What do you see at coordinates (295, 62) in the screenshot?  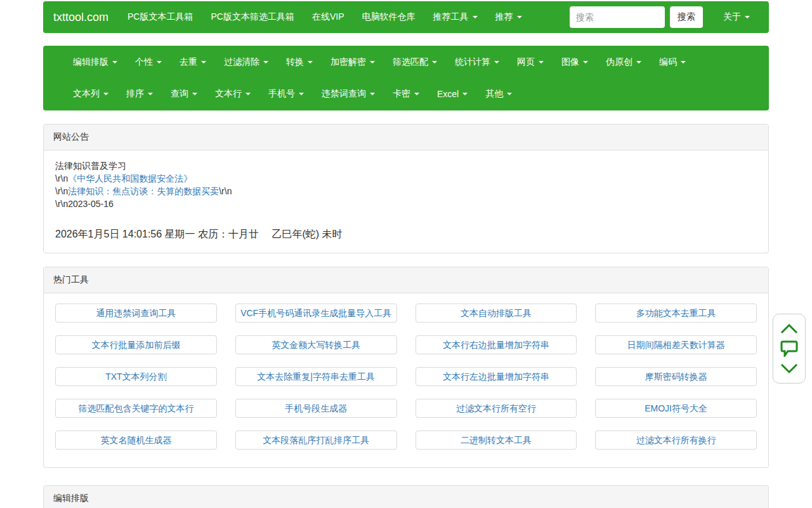 I see `menu-label: 转换` at bounding box center [295, 62].